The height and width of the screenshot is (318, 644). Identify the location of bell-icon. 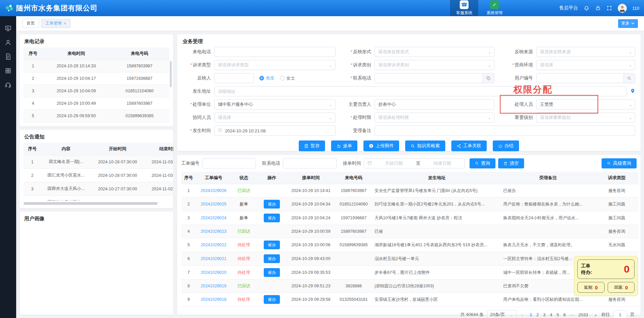
(586, 8).